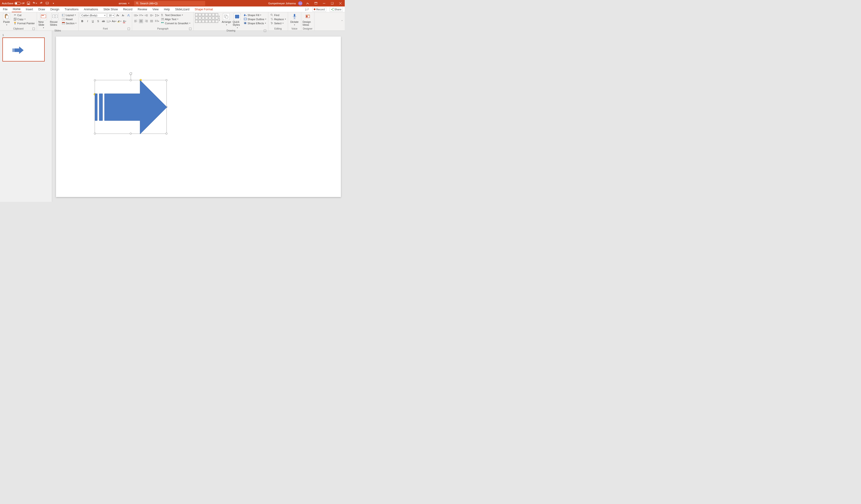 The image size is (861, 504). Describe the element at coordinates (55, 20) in the screenshot. I see `reuse-slides-button: Reuse Slides` at that location.